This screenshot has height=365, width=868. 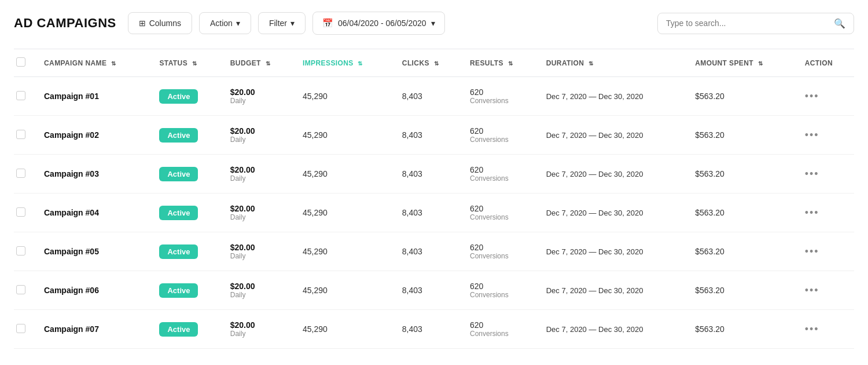 I want to click on date-range-label: 06/04/2020 - 06/05/2020, so click(x=382, y=23).